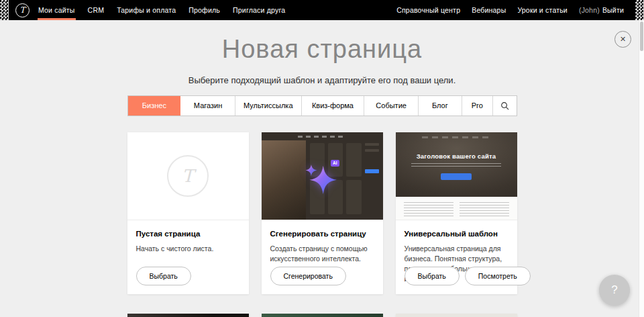  What do you see at coordinates (456, 177) in the screenshot?
I see `preview-cta-button` at bounding box center [456, 177].